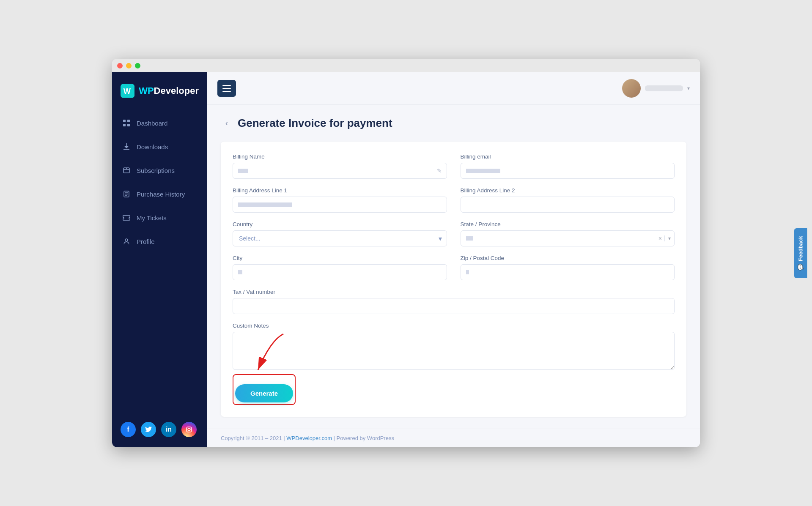 The image size is (812, 506). Describe the element at coordinates (151, 218) in the screenshot. I see `sidebar-item-label: My Tickets` at that location.